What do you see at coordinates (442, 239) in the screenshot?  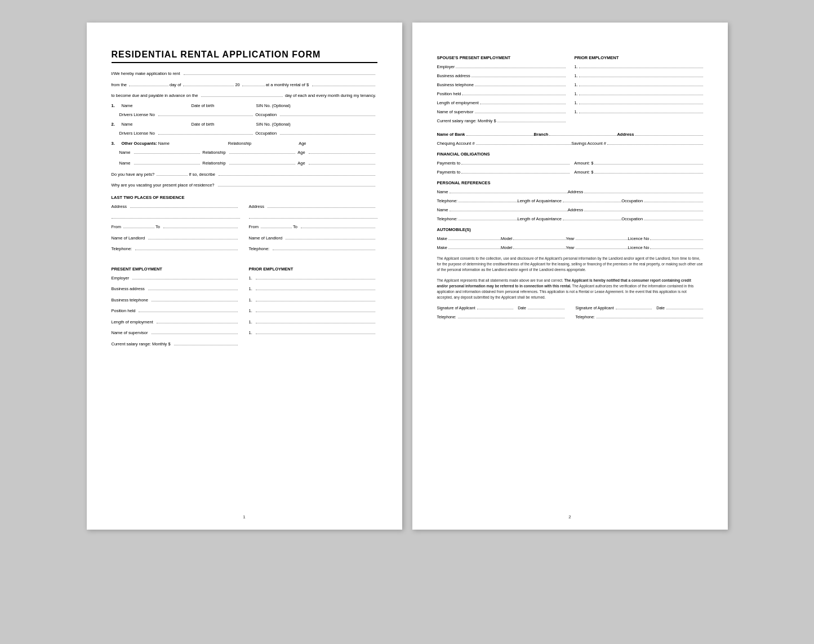 I see `auto1-make-label: Make` at bounding box center [442, 239].